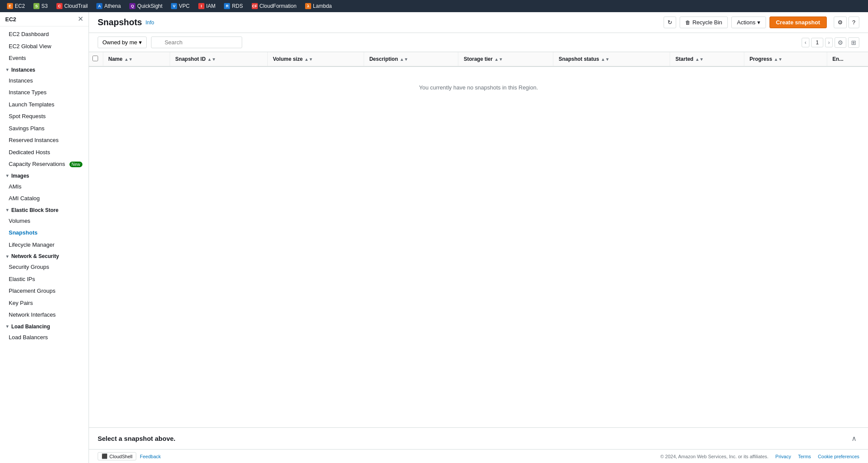 The height and width of the screenshot is (463, 868). I want to click on sort-icon-volume-size: ▲▼, so click(309, 59).